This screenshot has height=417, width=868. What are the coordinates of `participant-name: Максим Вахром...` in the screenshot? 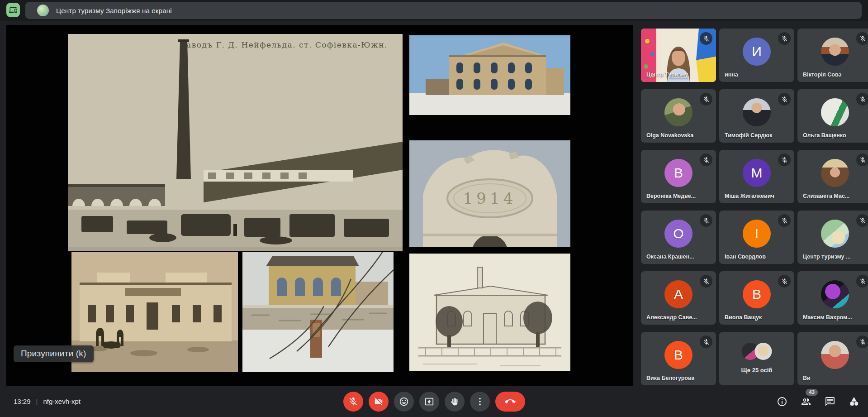 It's located at (828, 317).